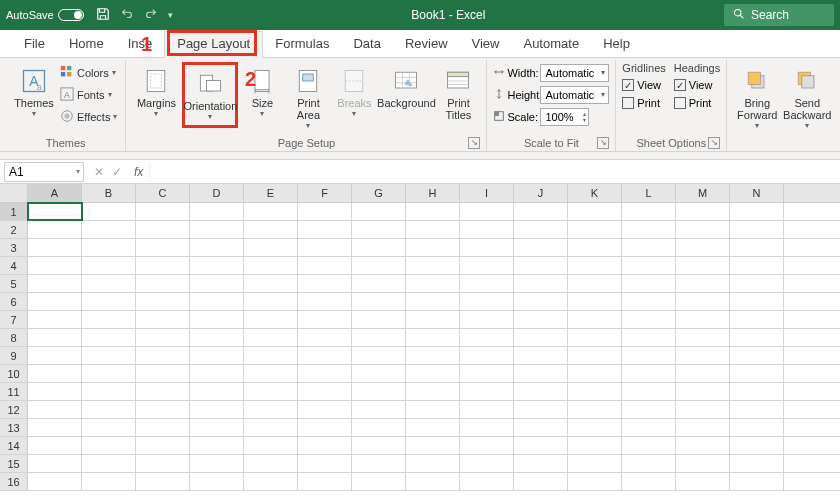  I want to click on background-button: Background, so click(406, 87).